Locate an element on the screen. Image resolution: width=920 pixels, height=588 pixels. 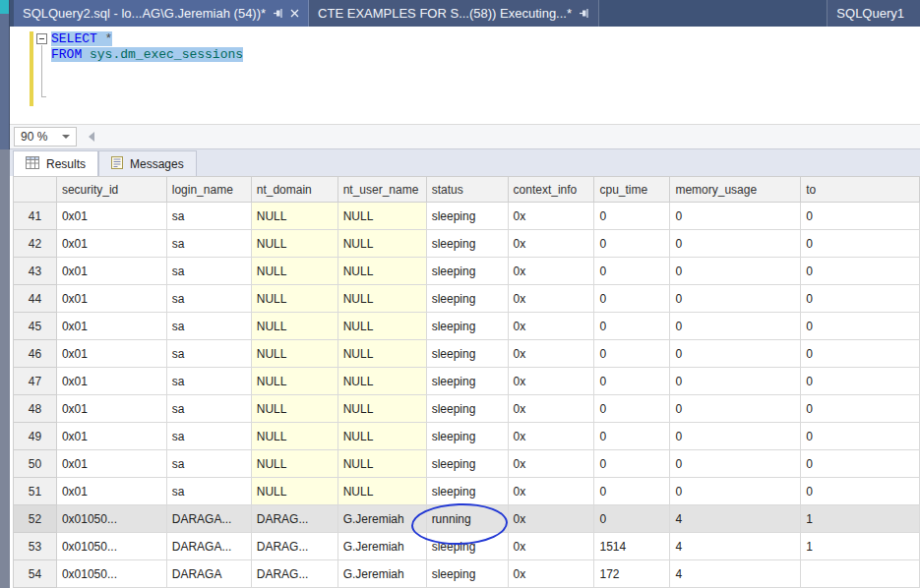
column-header-context_info: context_info is located at coordinates (551, 190).